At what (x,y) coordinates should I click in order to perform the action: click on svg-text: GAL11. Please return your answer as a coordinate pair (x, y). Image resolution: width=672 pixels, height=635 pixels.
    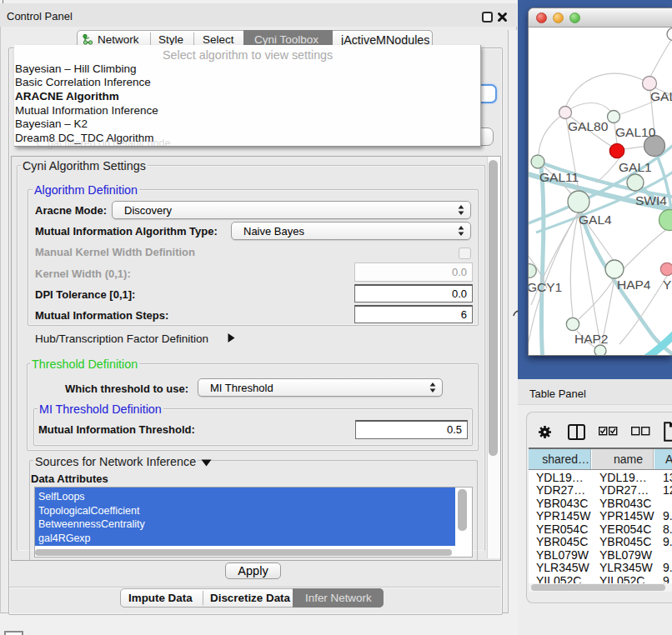
    Looking at the image, I should click on (559, 177).